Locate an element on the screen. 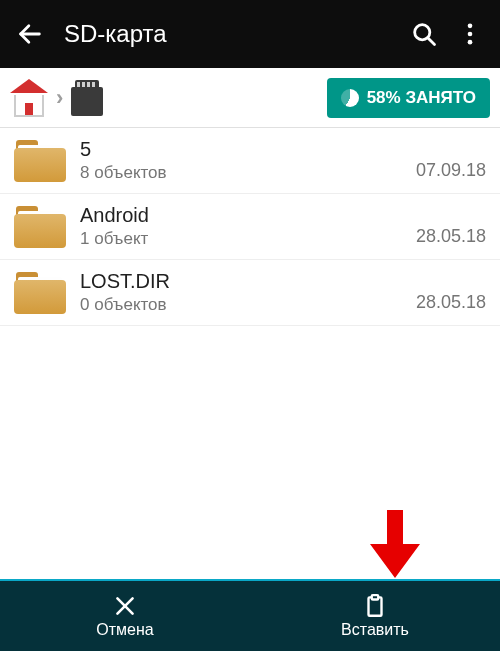 The image size is (500, 651). file-subtitle: 8 объектов is located at coordinates (241, 173).